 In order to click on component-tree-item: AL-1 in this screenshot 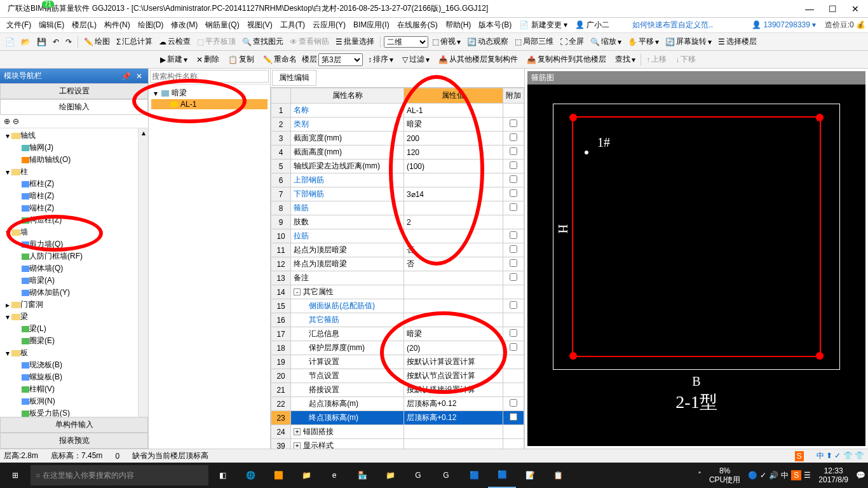, I will do `click(210, 104)`.